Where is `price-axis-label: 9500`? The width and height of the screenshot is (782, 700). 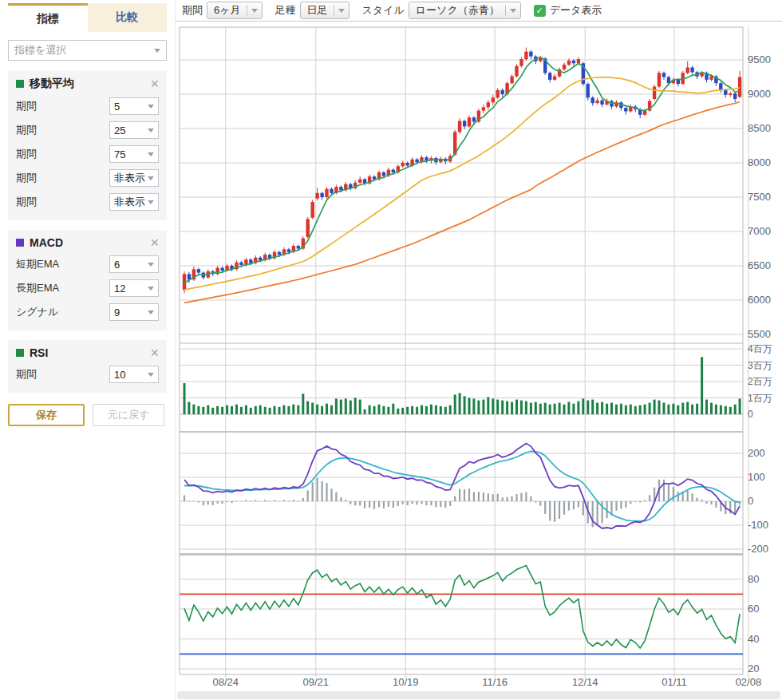
price-axis-label: 9500 is located at coordinates (760, 59).